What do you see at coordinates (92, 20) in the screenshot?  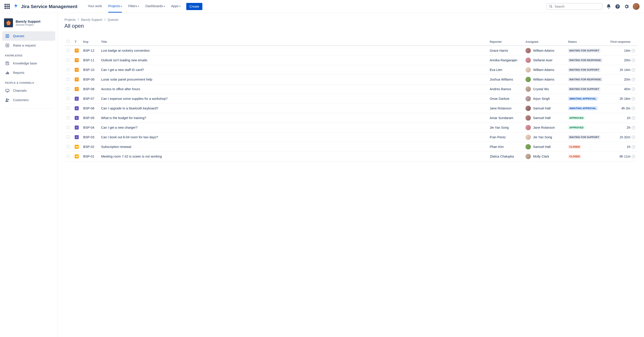 I see `breadcrumb-project: Bancly Support` at bounding box center [92, 20].